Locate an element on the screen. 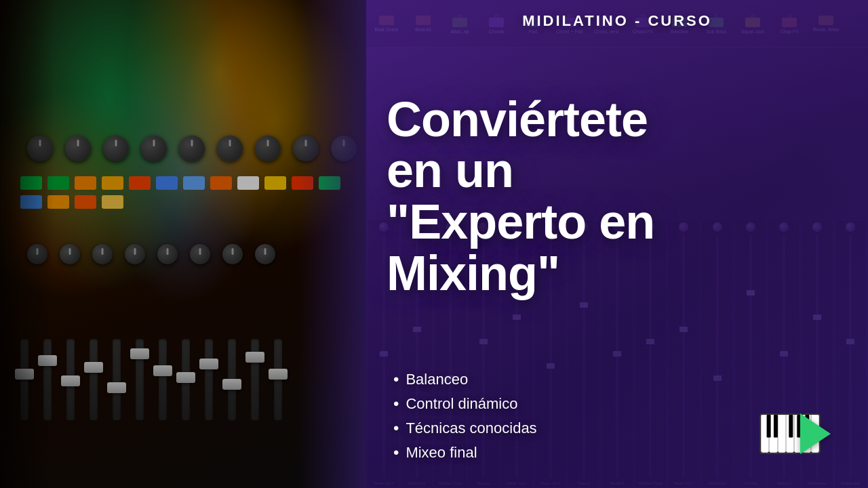  panel-transition is located at coordinates (332, 244).